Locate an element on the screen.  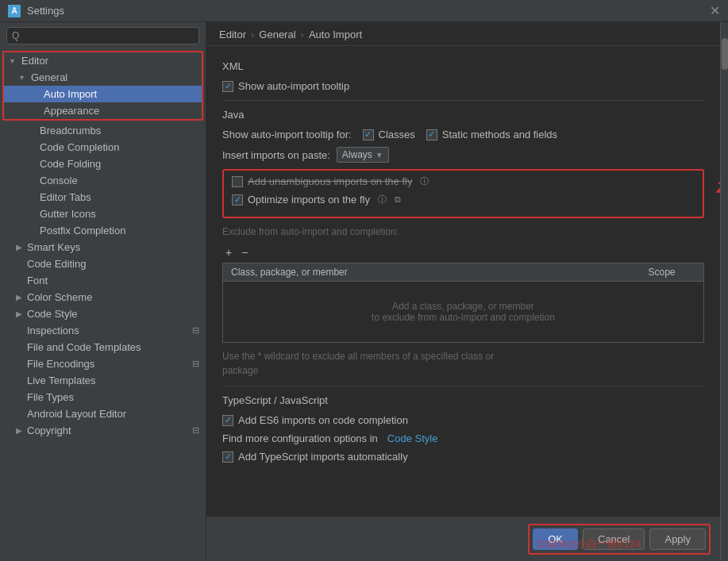
optimize-imports-text: Optimize imports on the fly is located at coordinates (309, 200).